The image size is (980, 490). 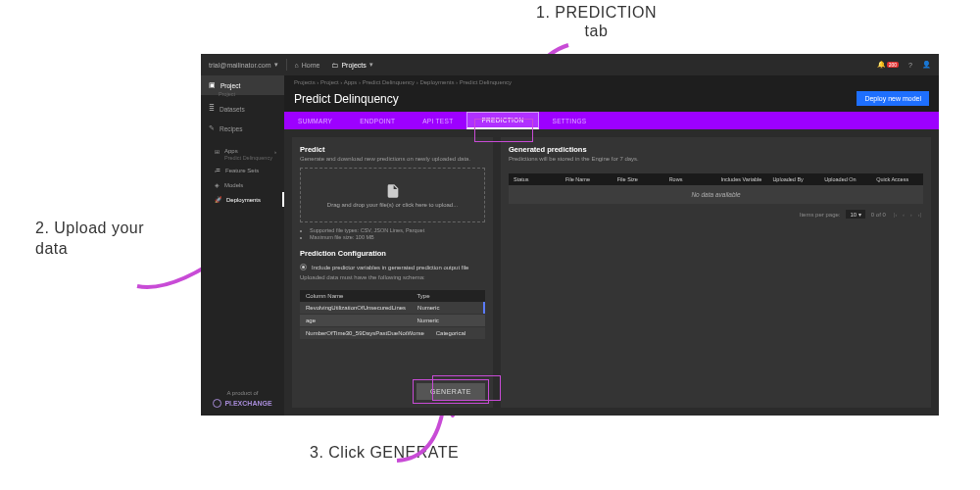 I want to click on sidebar-datasets: ≣ Datasets, so click(x=243, y=109).